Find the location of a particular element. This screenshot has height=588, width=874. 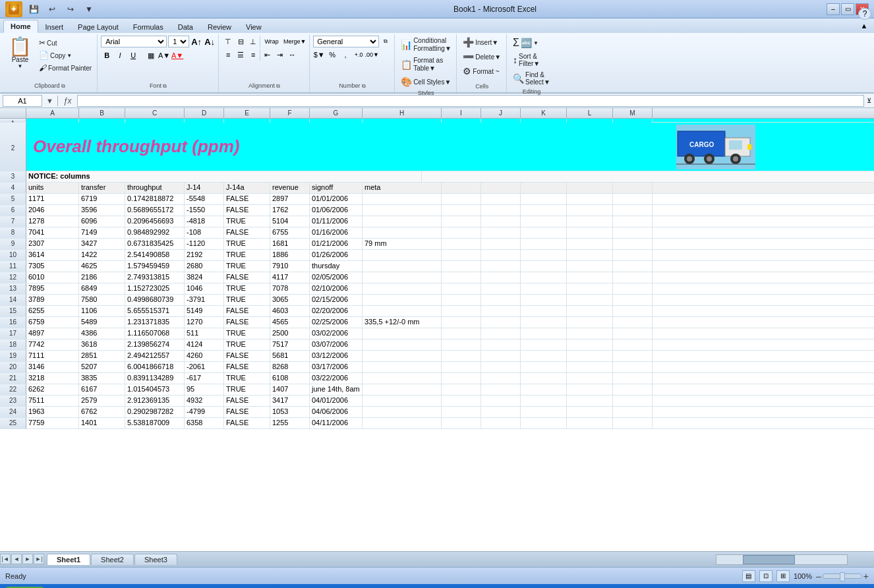

normal-view-btn: ▤ is located at coordinates (749, 576).